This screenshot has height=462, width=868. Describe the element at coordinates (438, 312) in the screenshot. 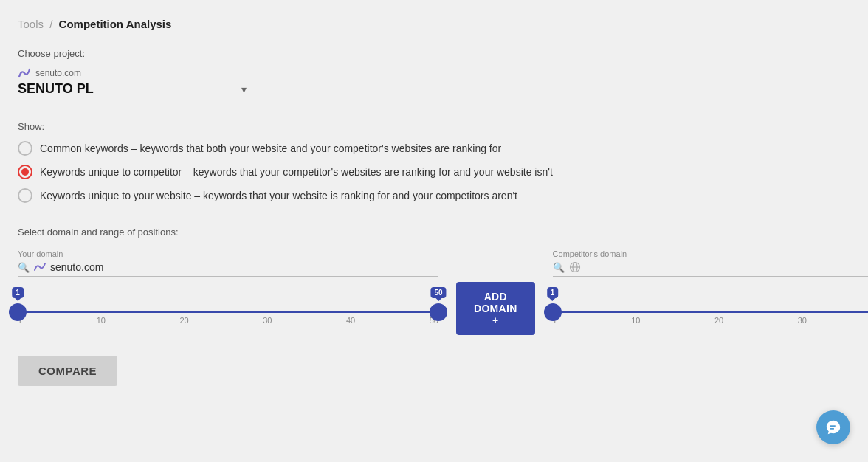

I see `your-domain-slider-handle-right: 50` at that location.